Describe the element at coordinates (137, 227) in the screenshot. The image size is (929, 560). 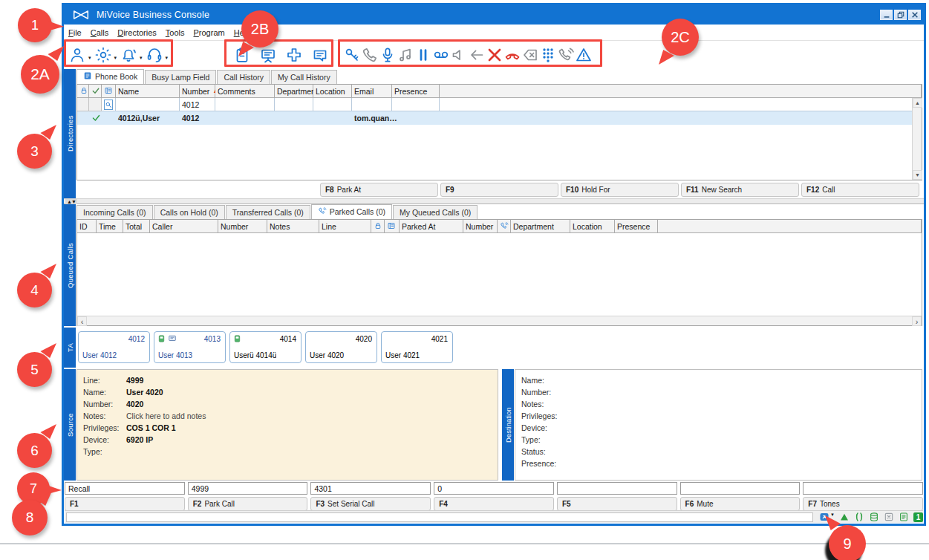
I see `column-total: Total` at that location.